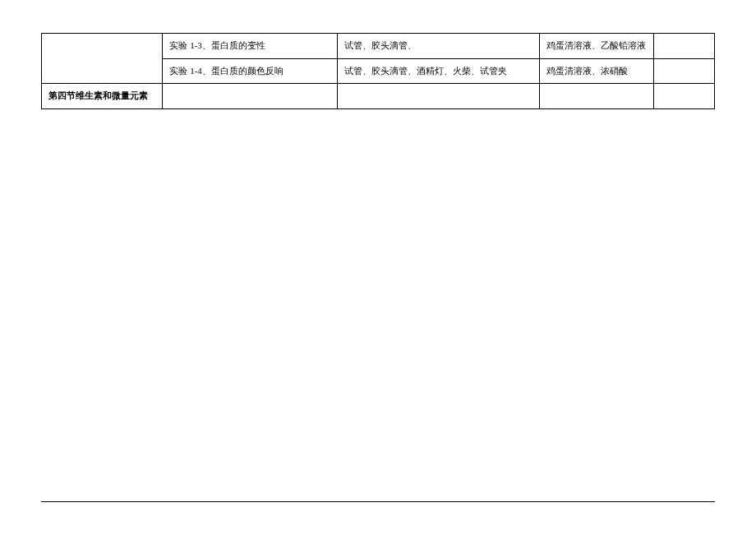 This screenshot has width=756, height=535. What do you see at coordinates (597, 46) in the screenshot?
I see `cell-reagent: 鸡蛋清溶液、乙酸铅溶液` at bounding box center [597, 46].